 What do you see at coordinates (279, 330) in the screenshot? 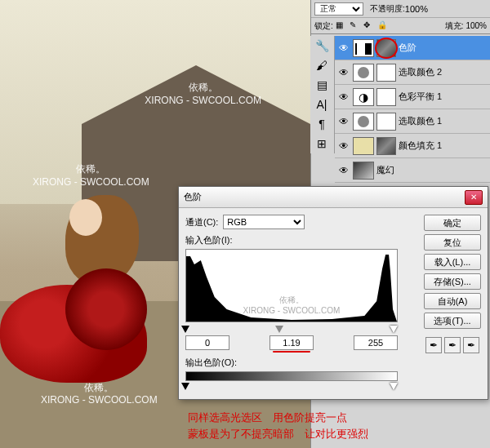
I see `midtone-slider` at bounding box center [279, 330].